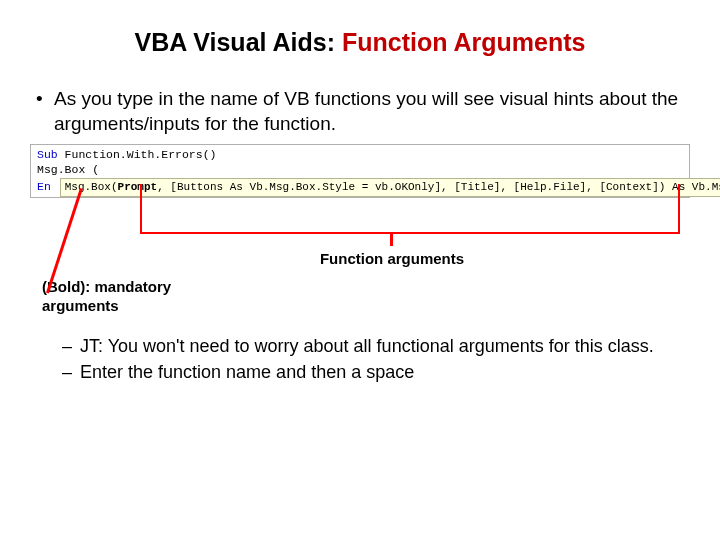 Image resolution: width=720 pixels, height=540 pixels. What do you see at coordinates (360, 42) in the screenshot?
I see `slide-title: VBA Visual Aids: Function Arguments` at bounding box center [360, 42].